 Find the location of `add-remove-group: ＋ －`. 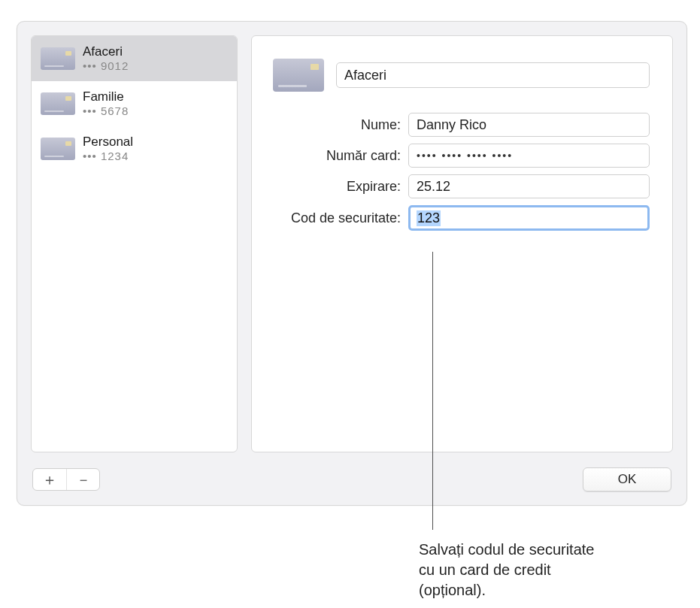

add-remove-group: ＋ － is located at coordinates (66, 479).